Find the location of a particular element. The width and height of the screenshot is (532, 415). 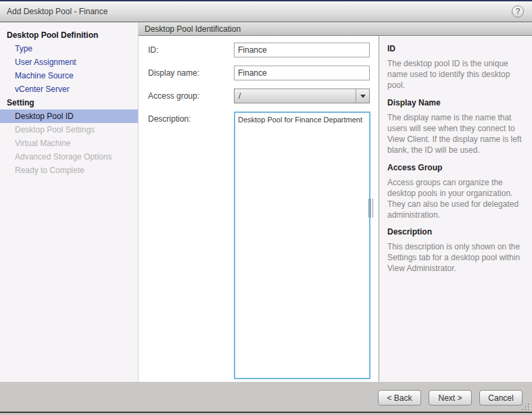

help-icon: ? is located at coordinates (518, 11).